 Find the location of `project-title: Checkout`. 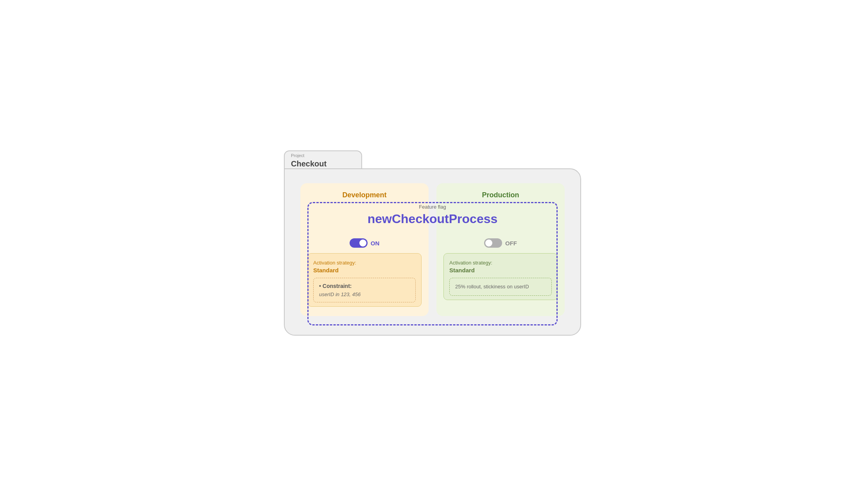

project-title: Checkout is located at coordinates (323, 164).